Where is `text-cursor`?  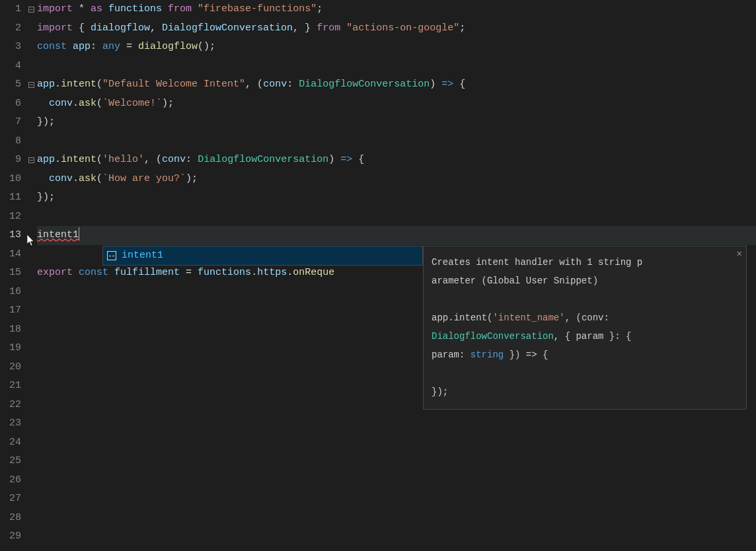 text-cursor is located at coordinates (79, 234).